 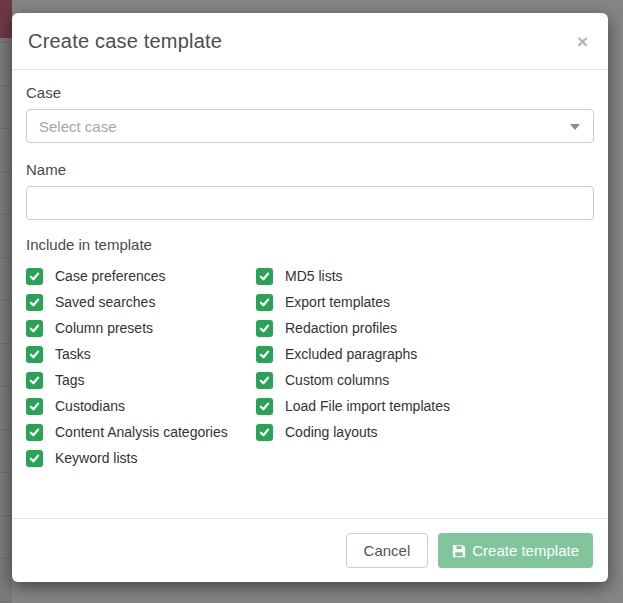 I want to click on checkbox-label: Content Analysis categories, so click(x=142, y=432).